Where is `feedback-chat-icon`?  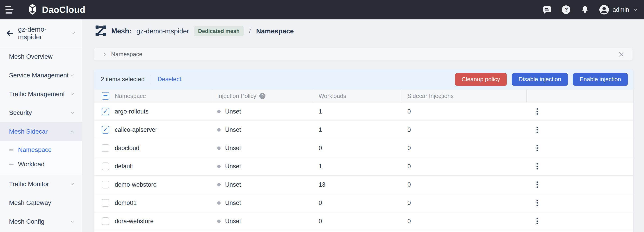 feedback-chat-icon is located at coordinates (547, 10).